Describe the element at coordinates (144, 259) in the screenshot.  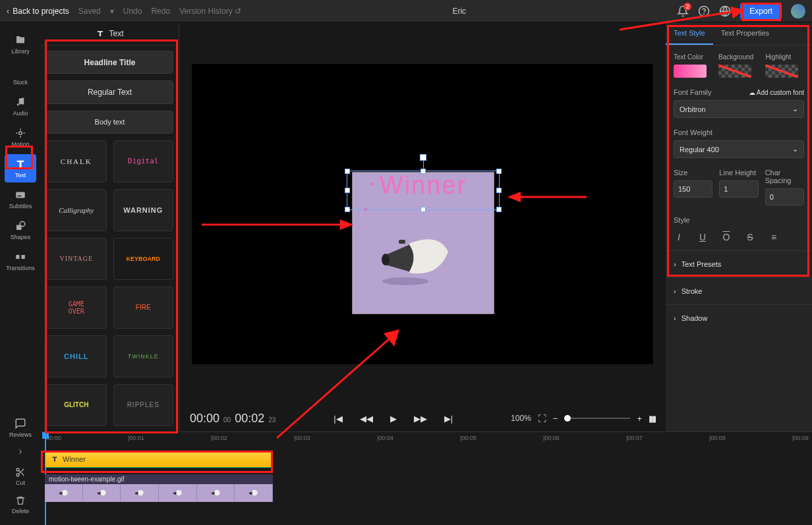
I see `preset-keyboard: KEYBOARD` at that location.